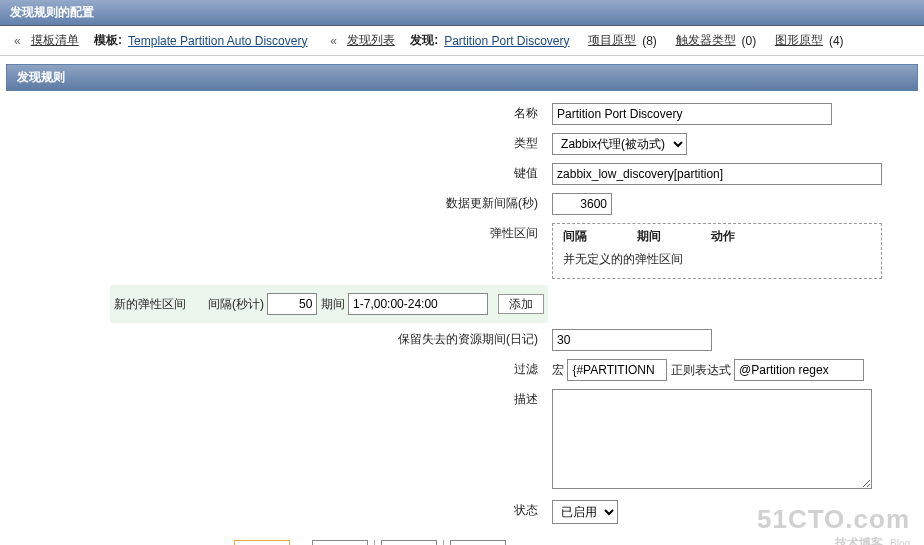  Describe the element at coordinates (558, 370) in the screenshot. I see `macro-label: 宏` at that location.